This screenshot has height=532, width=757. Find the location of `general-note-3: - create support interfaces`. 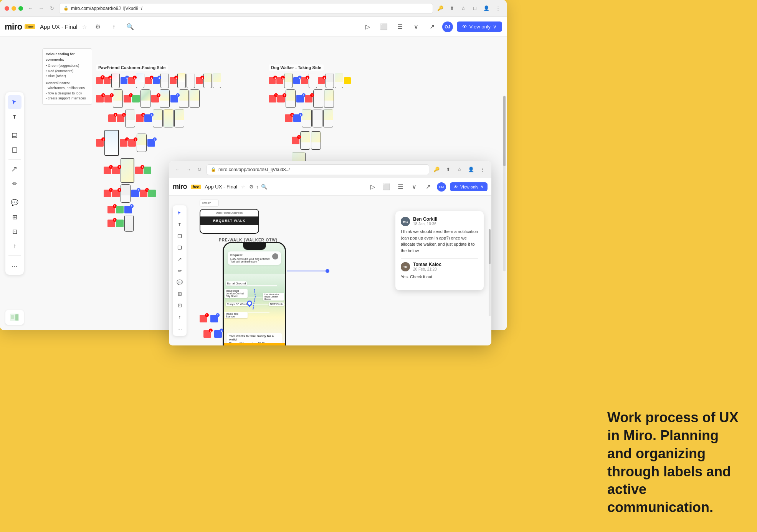

general-note-3: - create support interfaces is located at coordinates (67, 99).